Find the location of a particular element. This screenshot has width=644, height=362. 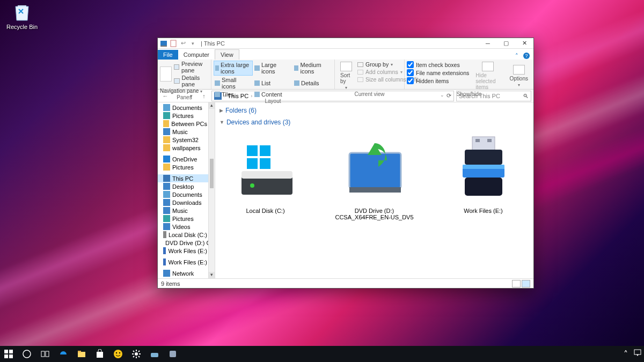

taskbar: ˄ is located at coordinates (322, 354).